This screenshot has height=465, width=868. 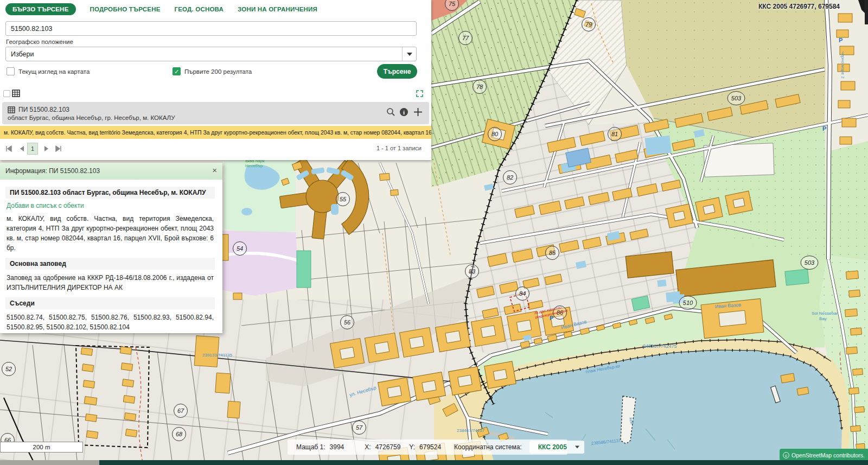 What do you see at coordinates (557, 447) in the screenshot?
I see `crs-select: ККС 2005` at bounding box center [557, 447].